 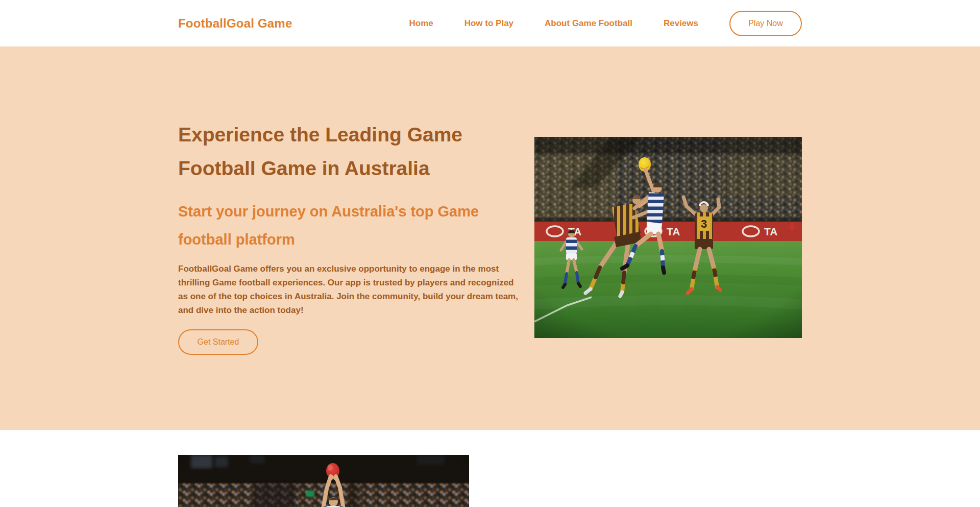 I want to click on get-started-button: Get Started, so click(x=218, y=342).